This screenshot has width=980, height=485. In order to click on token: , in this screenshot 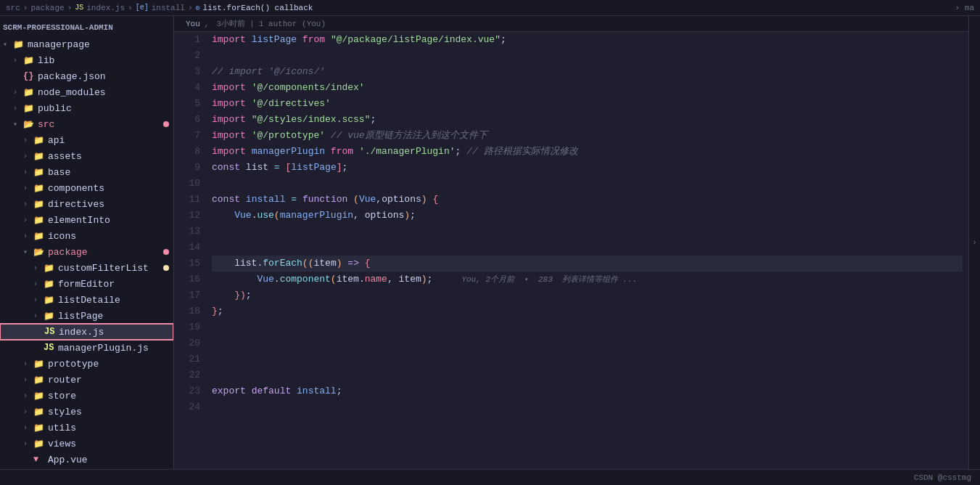, I will do `click(379, 200)`.